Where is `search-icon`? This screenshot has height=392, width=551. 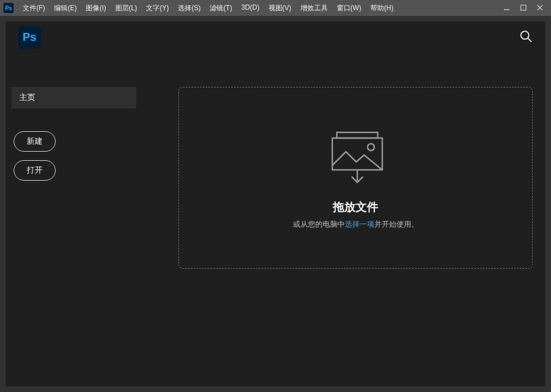
search-icon is located at coordinates (526, 37).